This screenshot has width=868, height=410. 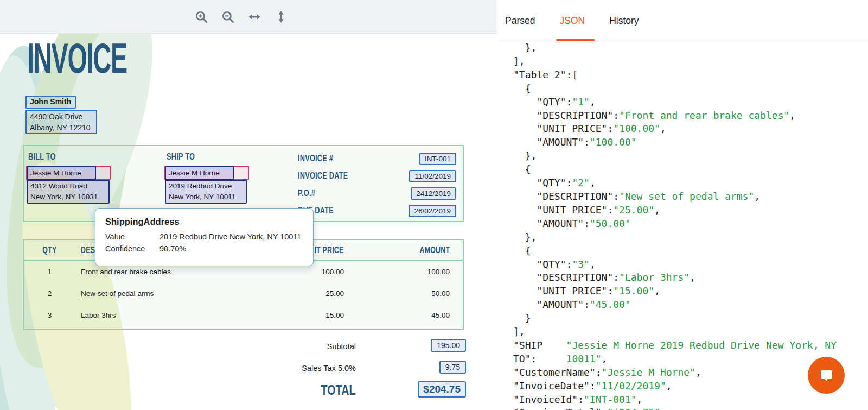 I want to click on invoice-meta-column: INVOICE # INT-001 INVOICE DATE 11/02/201…, so click(x=377, y=185).